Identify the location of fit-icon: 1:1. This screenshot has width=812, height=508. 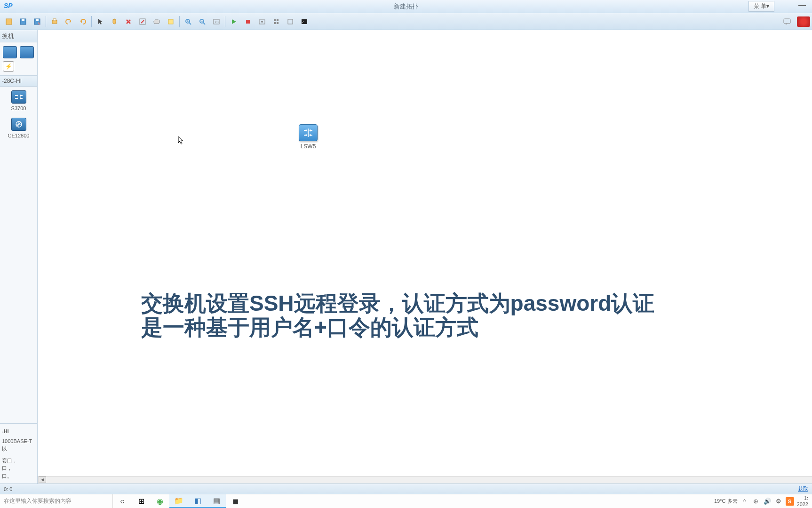
(216, 22).